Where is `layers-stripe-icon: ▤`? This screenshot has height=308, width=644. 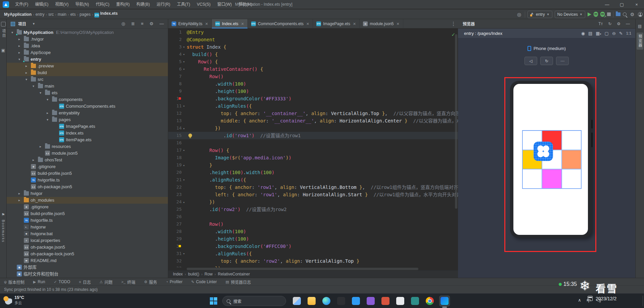
layers-stripe-icon: ▤ is located at coordinates (640, 26).